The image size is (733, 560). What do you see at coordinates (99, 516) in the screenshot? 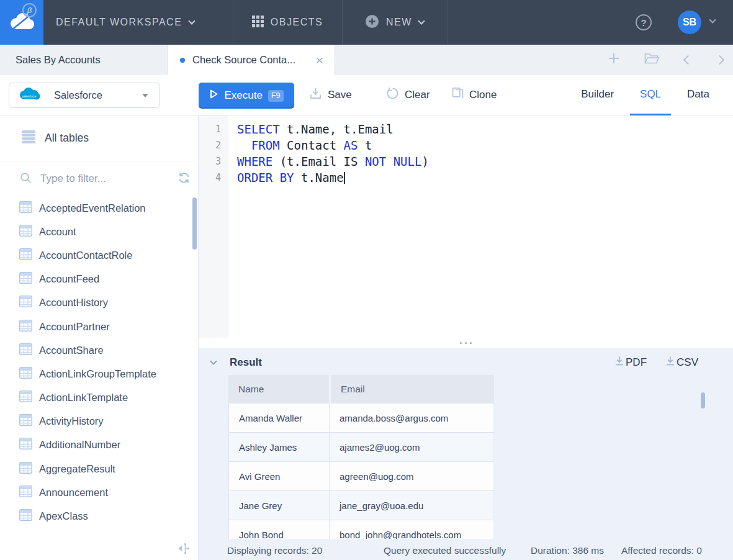
I see `sidebar-table-item: ApexClass` at bounding box center [99, 516].